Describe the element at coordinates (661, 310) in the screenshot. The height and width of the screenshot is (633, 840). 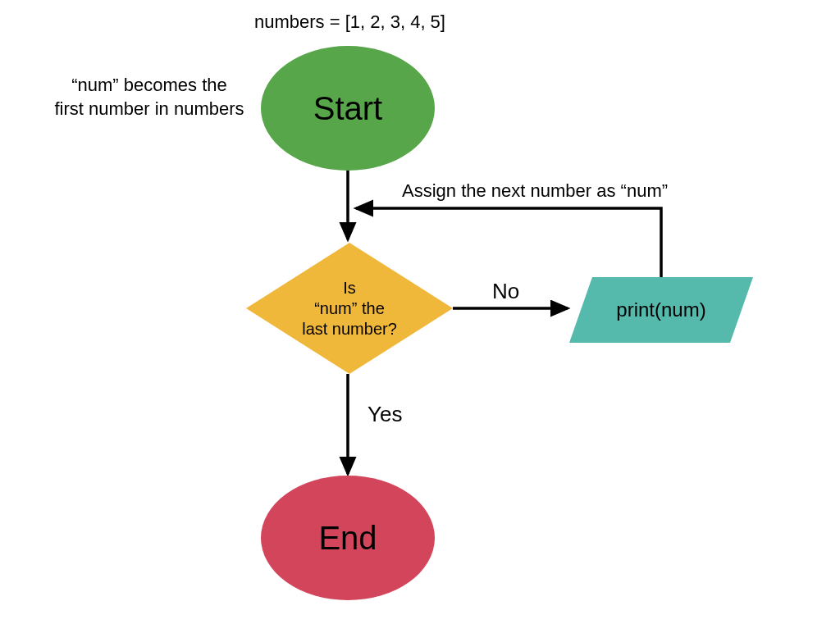
I see `process-label: print(num)` at that location.